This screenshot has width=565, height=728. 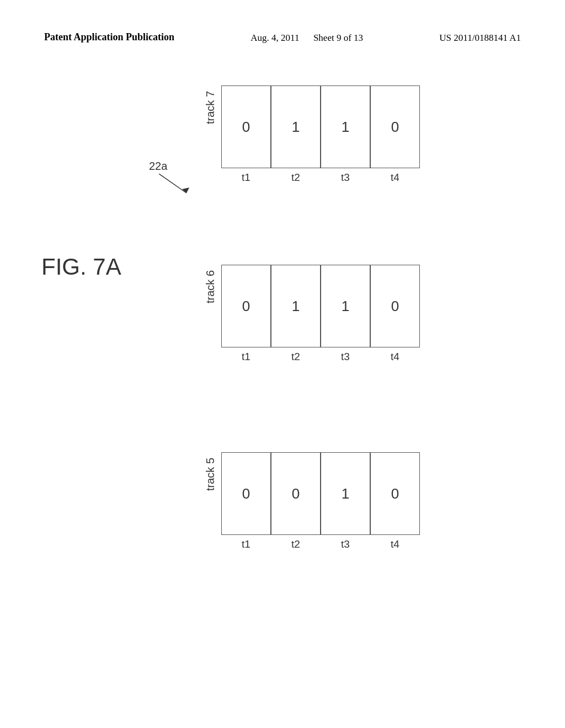 What do you see at coordinates (307, 38) in the screenshot?
I see `header-date-sheet: Aug. 4, 2011 Sheet 9 of 13` at bounding box center [307, 38].